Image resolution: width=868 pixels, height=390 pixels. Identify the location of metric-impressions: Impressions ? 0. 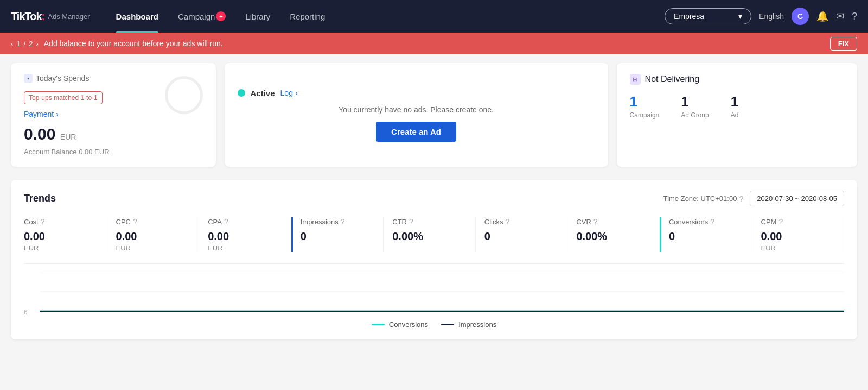
(337, 235).